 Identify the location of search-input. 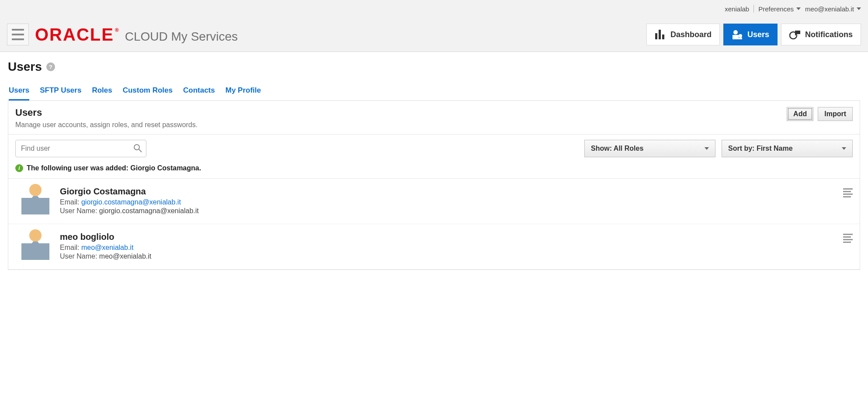
(77, 149).